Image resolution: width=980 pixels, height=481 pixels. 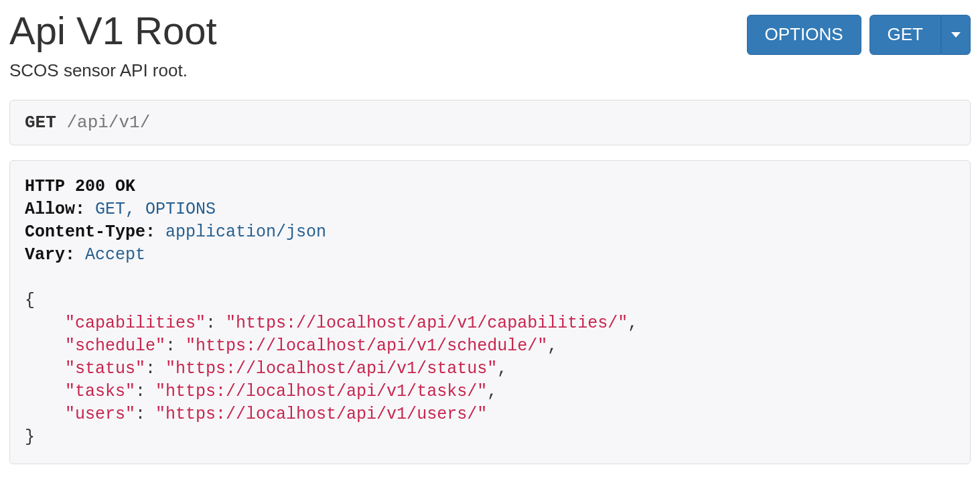 What do you see at coordinates (40, 123) in the screenshot?
I see `request-method: GET` at bounding box center [40, 123].